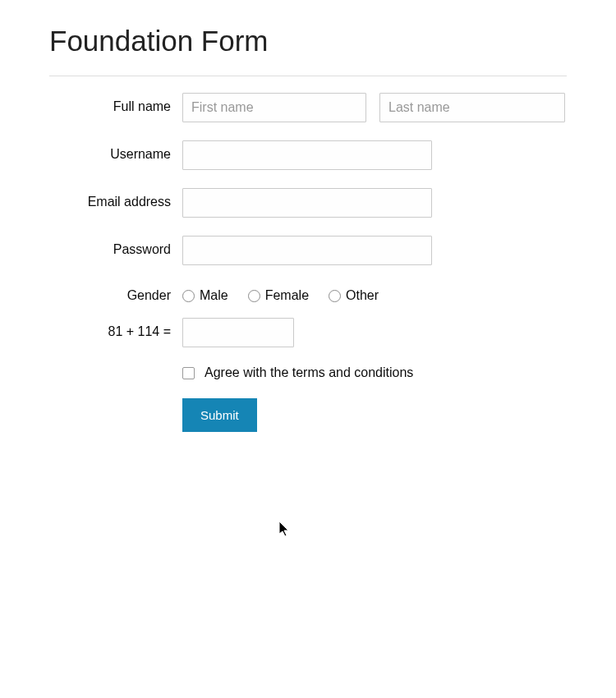  Describe the element at coordinates (287, 296) in the screenshot. I see `radio-female-label: Female` at that location.